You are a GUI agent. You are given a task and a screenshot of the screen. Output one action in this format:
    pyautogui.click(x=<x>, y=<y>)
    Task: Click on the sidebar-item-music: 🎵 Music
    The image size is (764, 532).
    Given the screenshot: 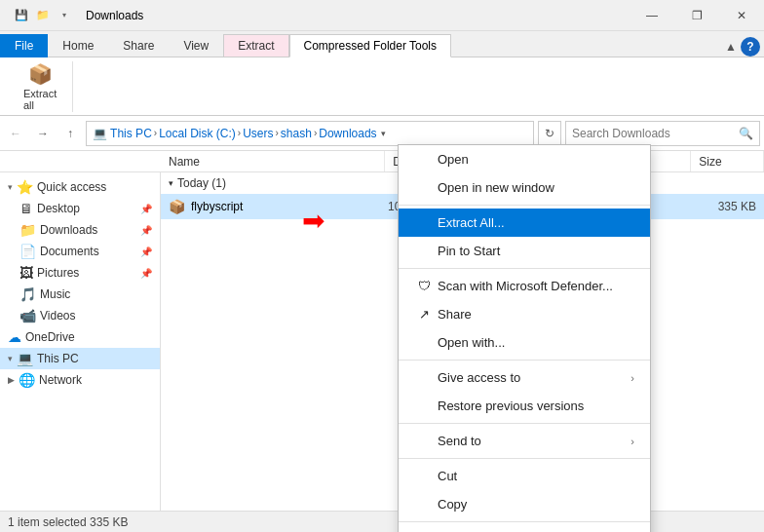 What is the action you would take?
    pyautogui.click(x=80, y=294)
    